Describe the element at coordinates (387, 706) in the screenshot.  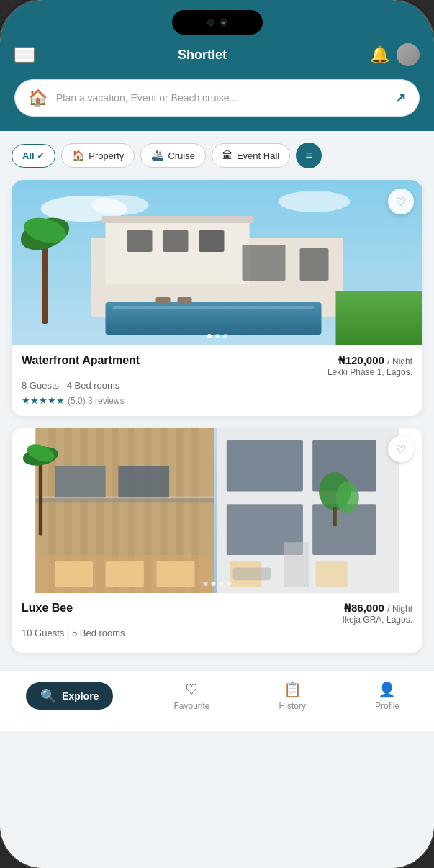
I see `profile-label: Profile` at that location.